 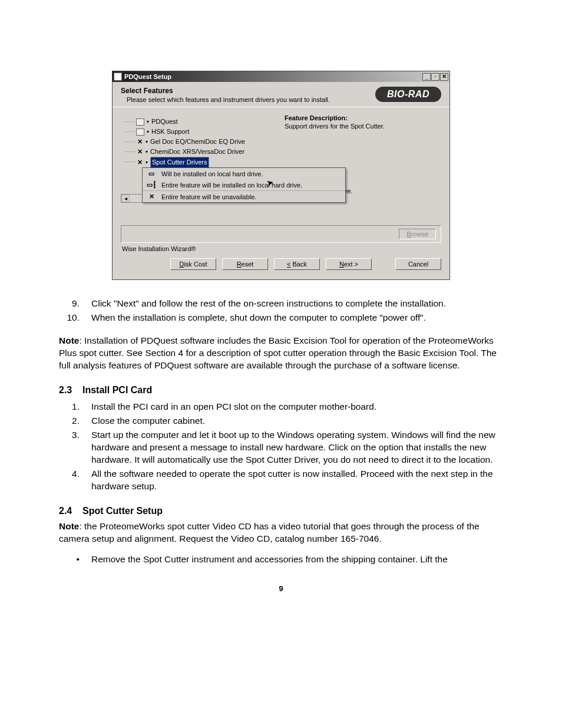 What do you see at coordinates (71, 390) in the screenshot?
I see `section-number: 2.3` at bounding box center [71, 390].